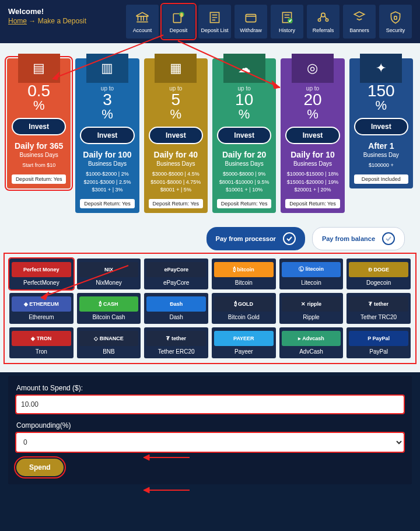  What do you see at coordinates (41, 274) in the screenshot?
I see `processor-perfectmoney: Perfect MoneyPerfectMoney` at bounding box center [41, 274].